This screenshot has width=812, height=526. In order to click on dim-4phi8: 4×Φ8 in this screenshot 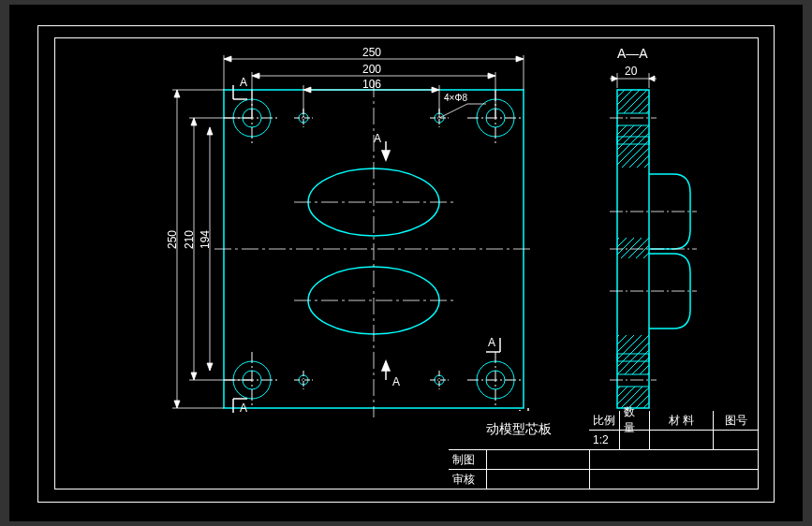, I will do `click(455, 97)`.